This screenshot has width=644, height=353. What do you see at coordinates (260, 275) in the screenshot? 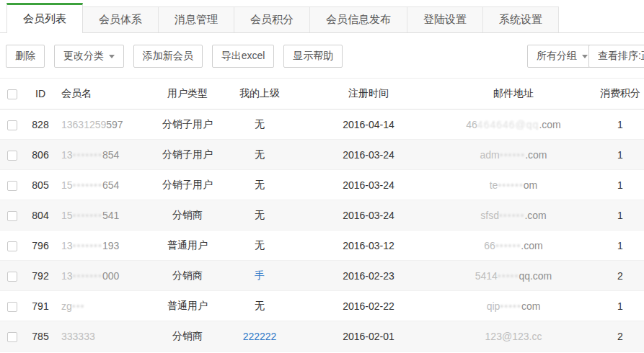
I see `upline-link: 手` at bounding box center [260, 275].